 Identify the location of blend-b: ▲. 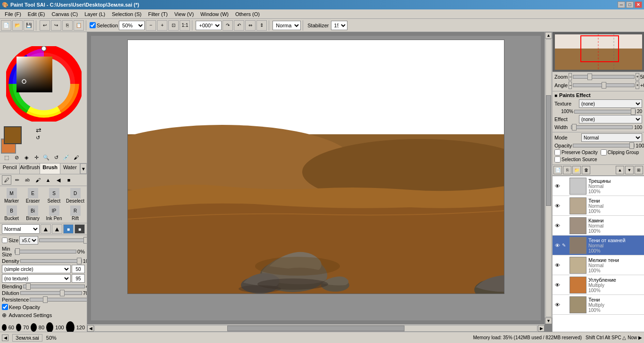
(57, 229).